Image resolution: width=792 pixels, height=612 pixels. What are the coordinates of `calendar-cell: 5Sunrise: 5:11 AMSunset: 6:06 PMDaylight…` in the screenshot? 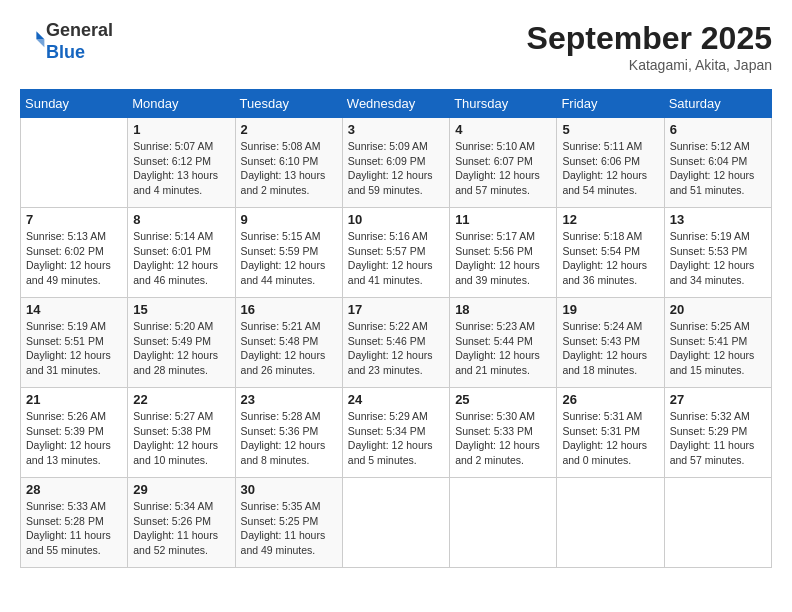 It's located at (610, 163).